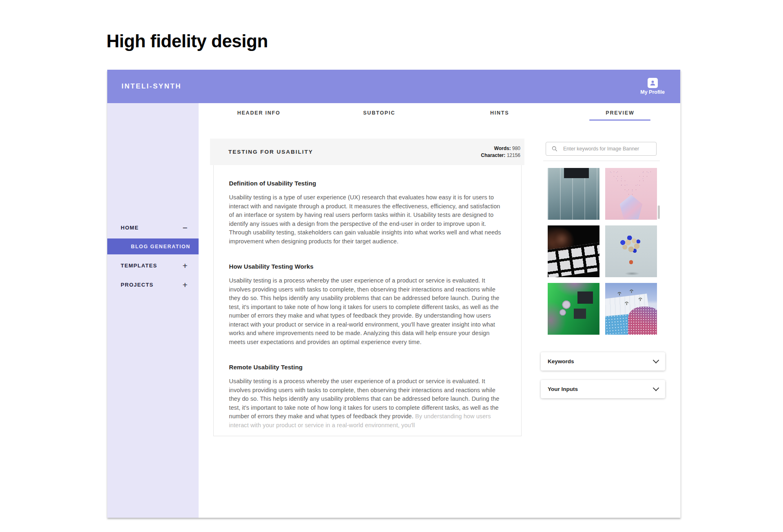 The image size is (783, 532). I want to click on sidebar-item-blog-generation: BLOG GENERATION, so click(153, 246).